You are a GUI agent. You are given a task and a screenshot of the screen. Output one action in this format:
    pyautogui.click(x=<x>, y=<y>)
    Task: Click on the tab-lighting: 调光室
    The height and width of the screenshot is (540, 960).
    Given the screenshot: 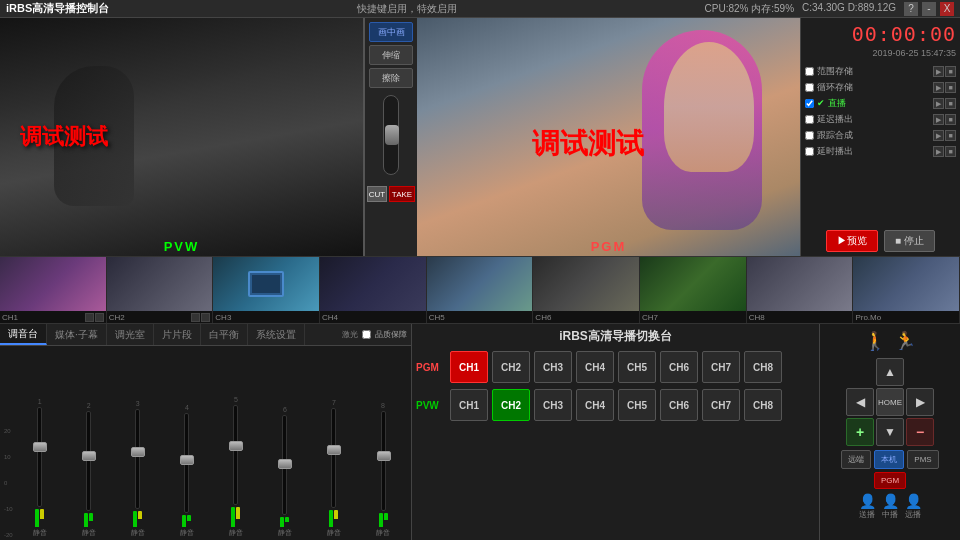 What is the action you would take?
    pyautogui.click(x=130, y=334)
    